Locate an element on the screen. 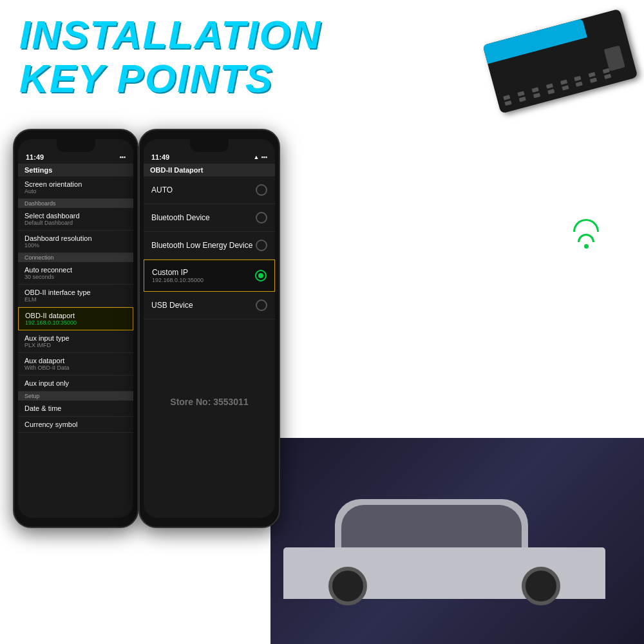 This screenshot has height=644, width=644. settings-item-screen-orientation: Screen orientation Auto is located at coordinates (76, 188).